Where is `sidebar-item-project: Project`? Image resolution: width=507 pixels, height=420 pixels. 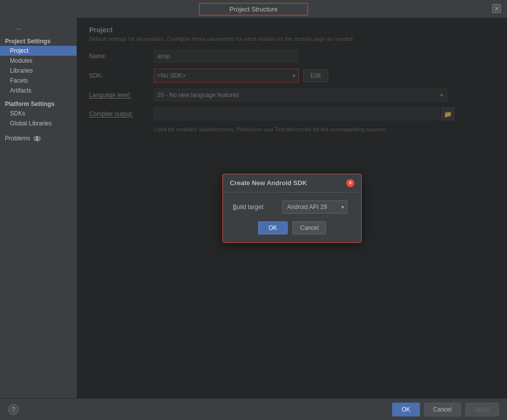 sidebar-item-project: Project is located at coordinates (38, 51).